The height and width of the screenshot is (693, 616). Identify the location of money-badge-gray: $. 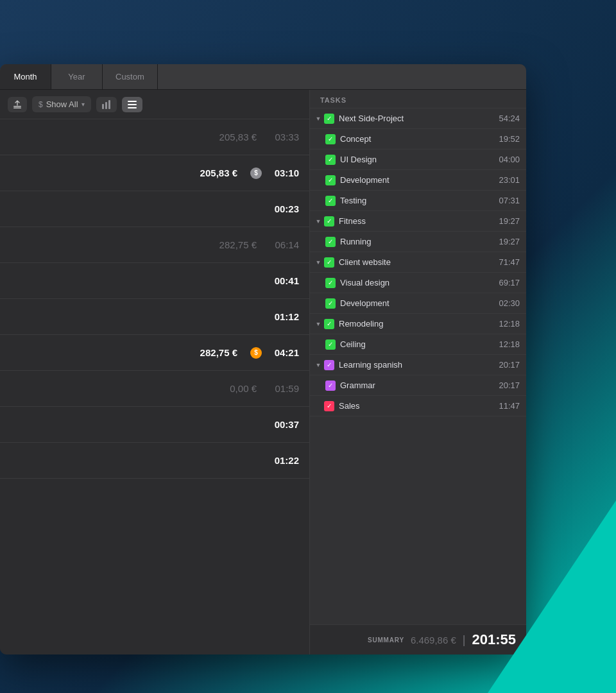
(256, 173).